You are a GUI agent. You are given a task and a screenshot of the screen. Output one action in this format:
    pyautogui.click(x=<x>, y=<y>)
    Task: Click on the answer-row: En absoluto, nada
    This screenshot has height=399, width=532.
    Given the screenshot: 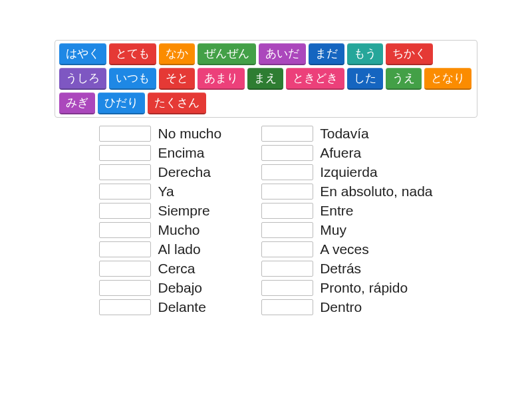 What is the action you would take?
    pyautogui.click(x=347, y=192)
    